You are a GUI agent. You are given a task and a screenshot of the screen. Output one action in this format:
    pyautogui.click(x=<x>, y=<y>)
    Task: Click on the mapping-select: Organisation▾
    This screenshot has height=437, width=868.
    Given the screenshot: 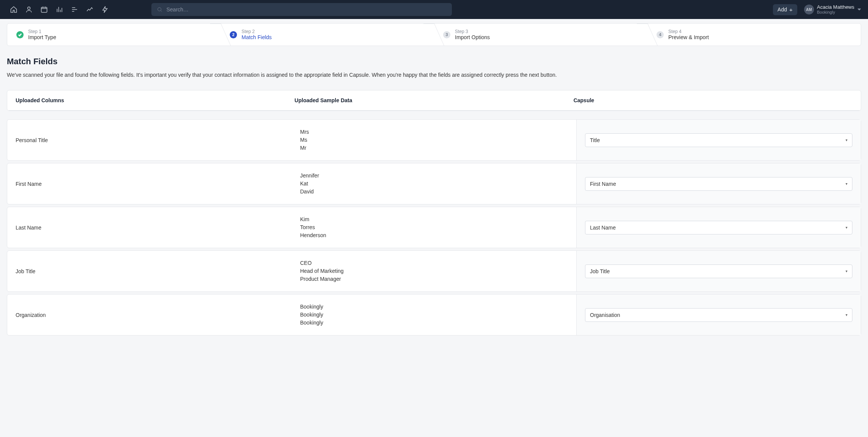 What is the action you would take?
    pyautogui.click(x=719, y=315)
    